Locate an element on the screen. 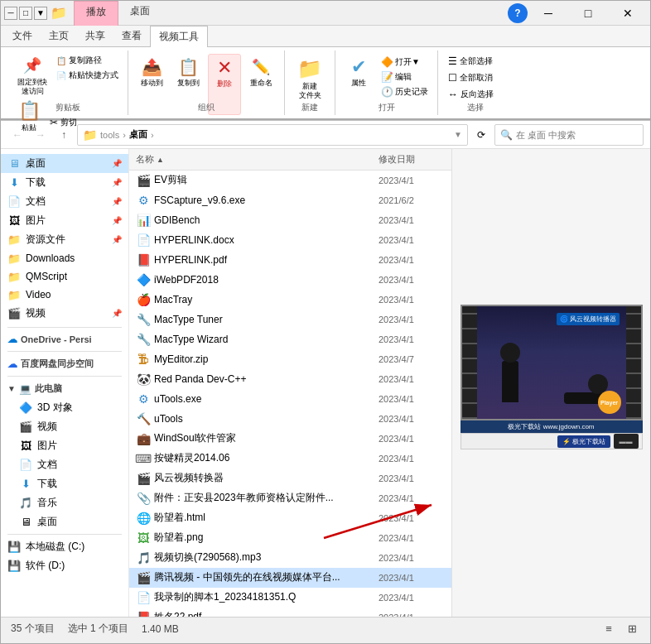 The height and width of the screenshot is (644, 651). table-row: ⚙ FSCapture_v9.6.exe 2021/6/2 is located at coordinates (290, 200).